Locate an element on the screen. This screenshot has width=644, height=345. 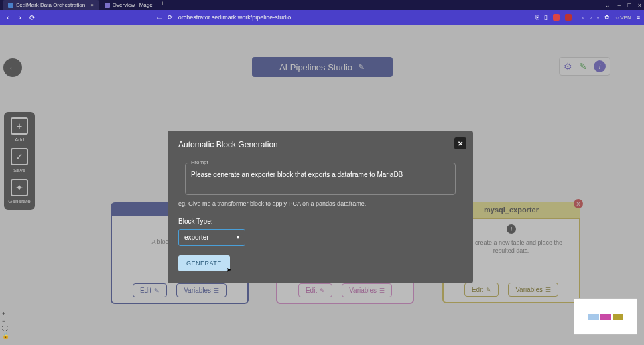
modal-title: Automatic Block Generation is located at coordinates (320, 145).